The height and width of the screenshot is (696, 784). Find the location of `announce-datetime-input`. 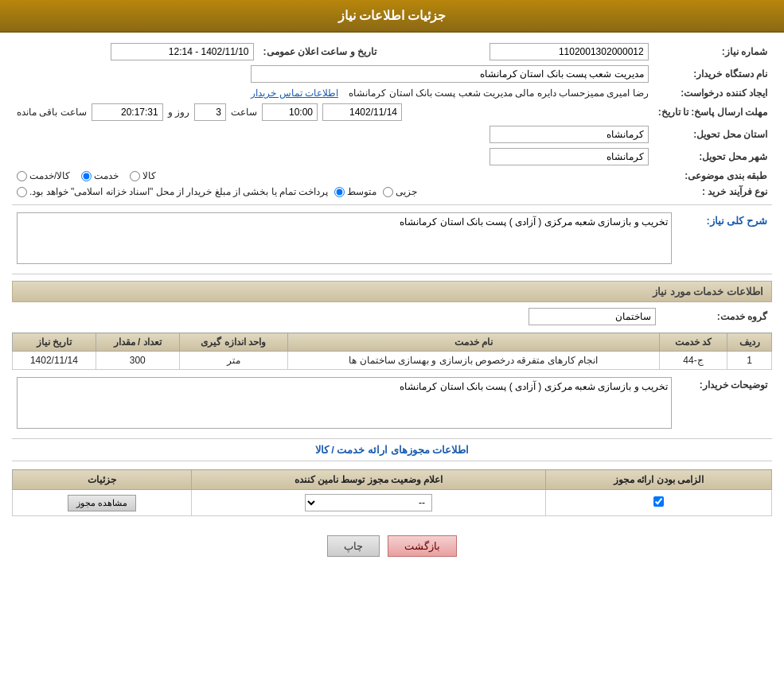

announce-datetime-input is located at coordinates (182, 52).